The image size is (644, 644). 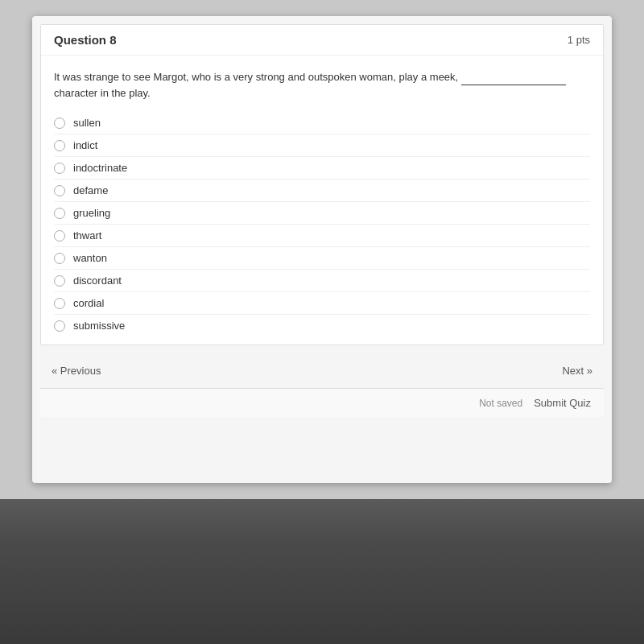 I want to click on option-label-opt7: wanton, so click(x=90, y=258).